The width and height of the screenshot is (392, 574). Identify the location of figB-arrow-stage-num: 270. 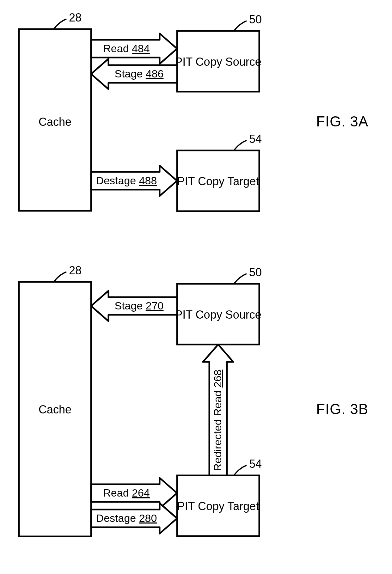
(155, 306).